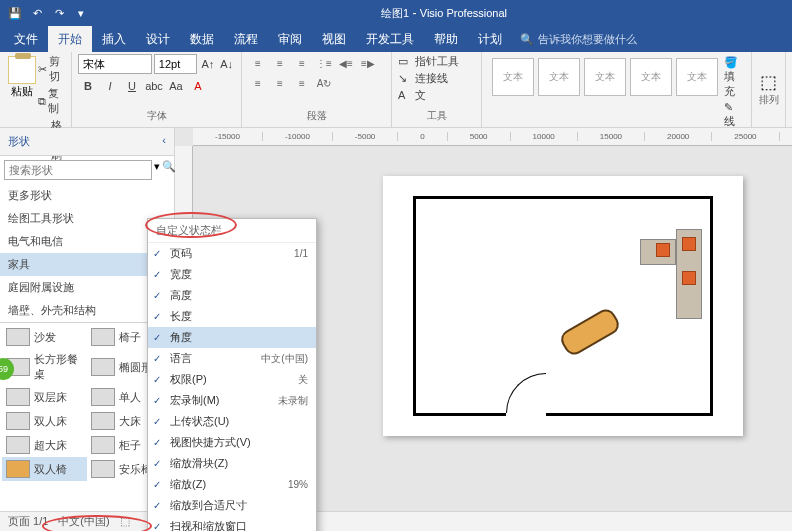 Image resolution: width=792 pixels, height=531 pixels. Describe the element at coordinates (232, 296) in the screenshot. I see `context-menu-item: ✓高度` at that location.